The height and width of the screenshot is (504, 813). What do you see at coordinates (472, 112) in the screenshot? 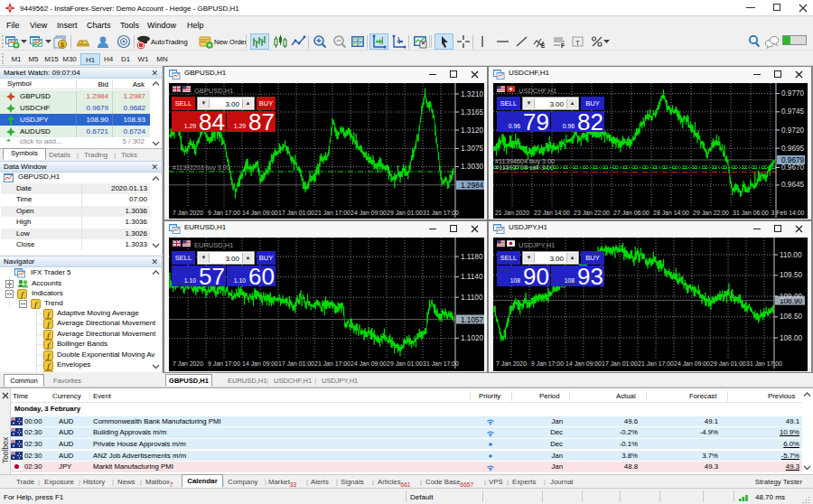
I see `svg-text: 1.3165` at bounding box center [472, 112].